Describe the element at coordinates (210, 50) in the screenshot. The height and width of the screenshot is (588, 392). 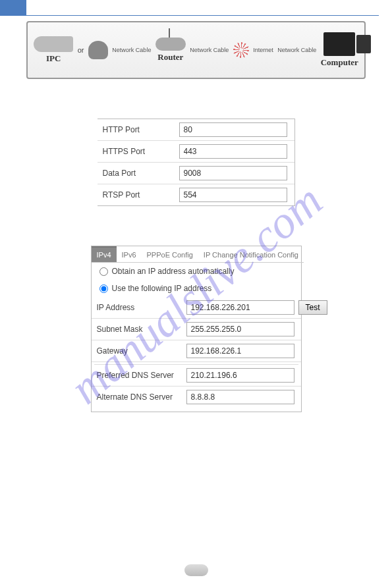
I see `cable-label-2: Network Cable` at that location.